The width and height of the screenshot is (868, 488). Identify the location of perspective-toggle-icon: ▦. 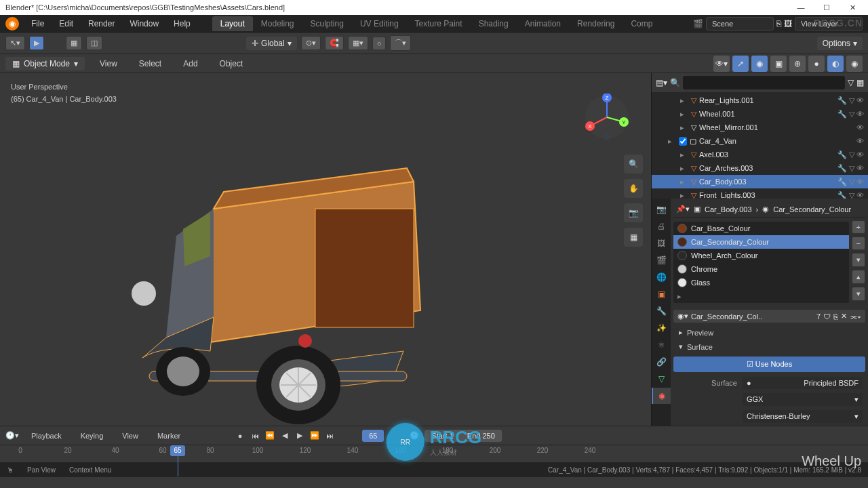
(633, 237).